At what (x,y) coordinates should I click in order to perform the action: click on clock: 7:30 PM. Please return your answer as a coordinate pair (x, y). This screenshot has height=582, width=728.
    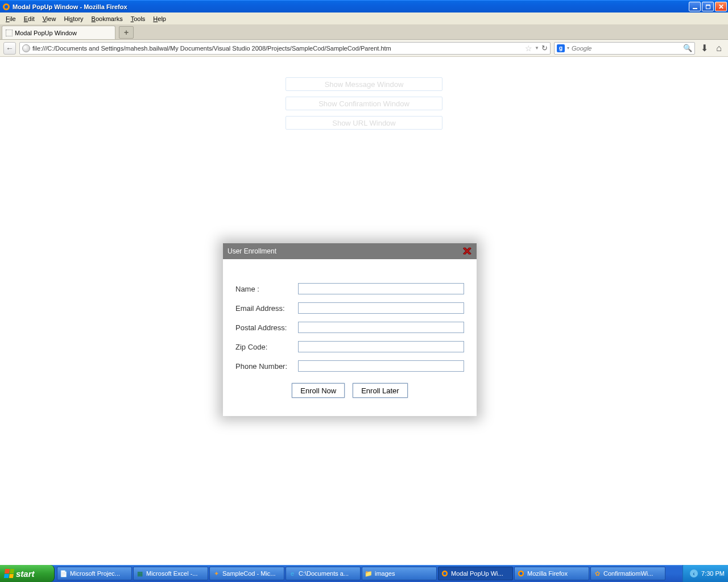
    Looking at the image, I should click on (713, 573).